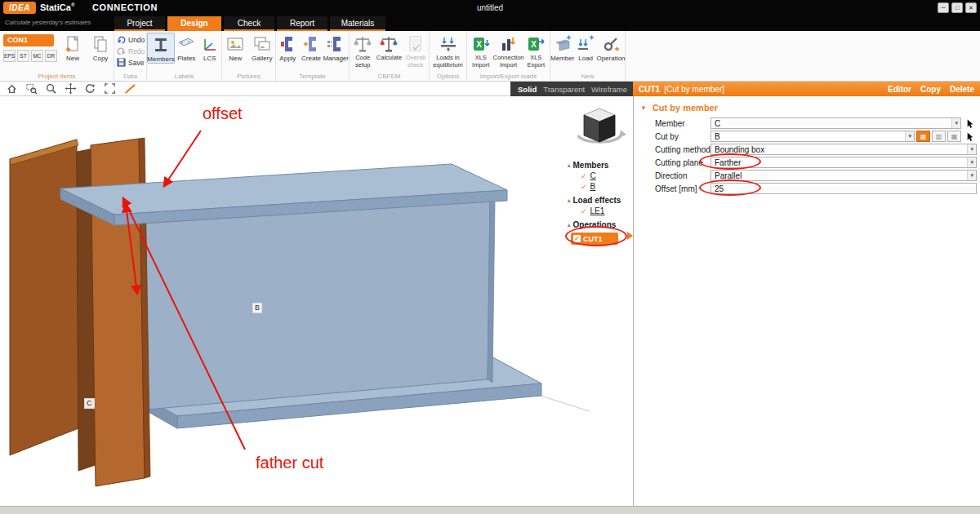 The image size is (980, 514). Describe the element at coordinates (109, 88) in the screenshot. I see `fullscreen-icon` at that location.